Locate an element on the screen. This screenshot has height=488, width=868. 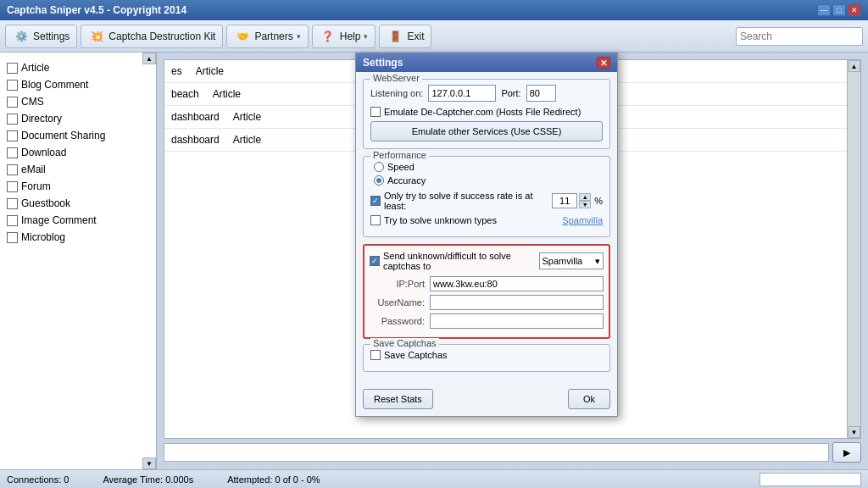
ip-port-row: IP:Port is located at coordinates (487, 284).